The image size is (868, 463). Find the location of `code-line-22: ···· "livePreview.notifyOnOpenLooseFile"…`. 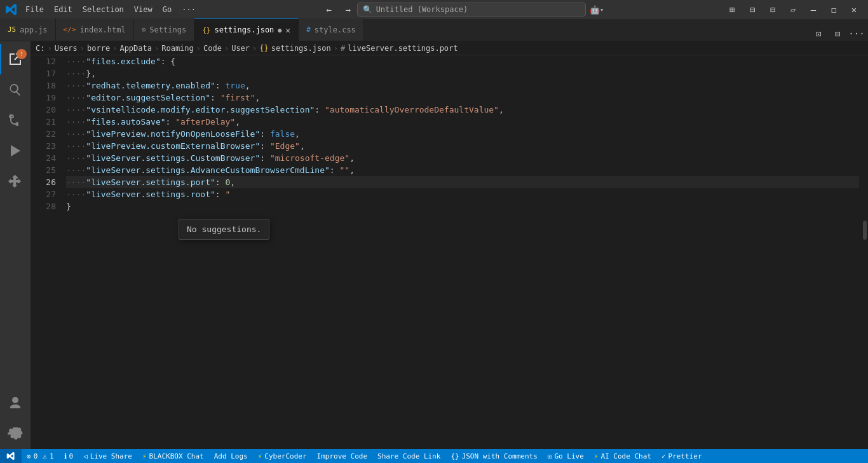

code-line-22: ···· "livePreview.notifyOnOpenLooseFile"… is located at coordinates (463, 134).